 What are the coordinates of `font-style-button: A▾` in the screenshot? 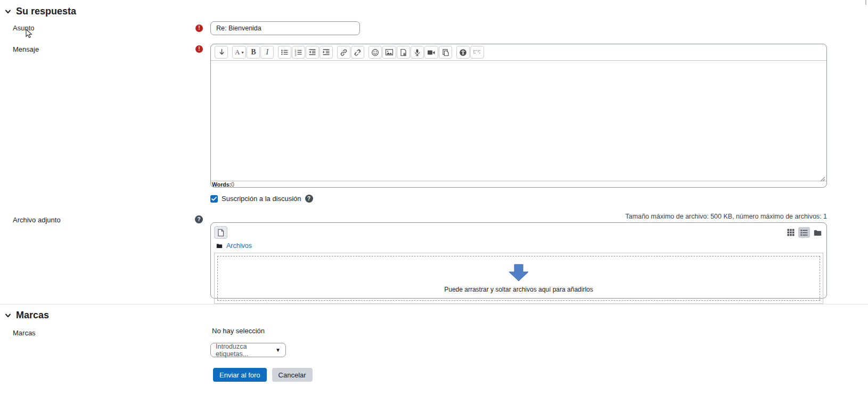 It's located at (239, 52).